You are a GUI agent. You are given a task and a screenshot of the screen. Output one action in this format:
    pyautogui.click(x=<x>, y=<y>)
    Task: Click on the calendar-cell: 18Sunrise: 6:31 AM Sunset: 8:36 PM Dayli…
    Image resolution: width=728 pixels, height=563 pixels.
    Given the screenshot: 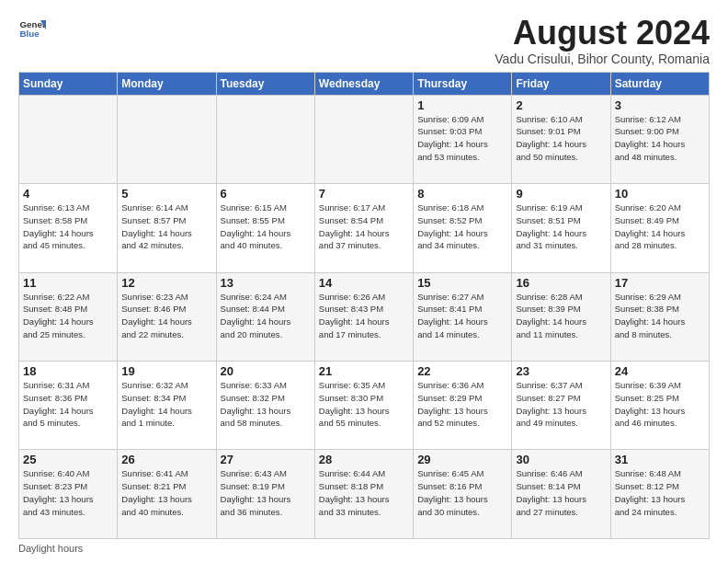 What is the action you would take?
    pyautogui.click(x=68, y=406)
    